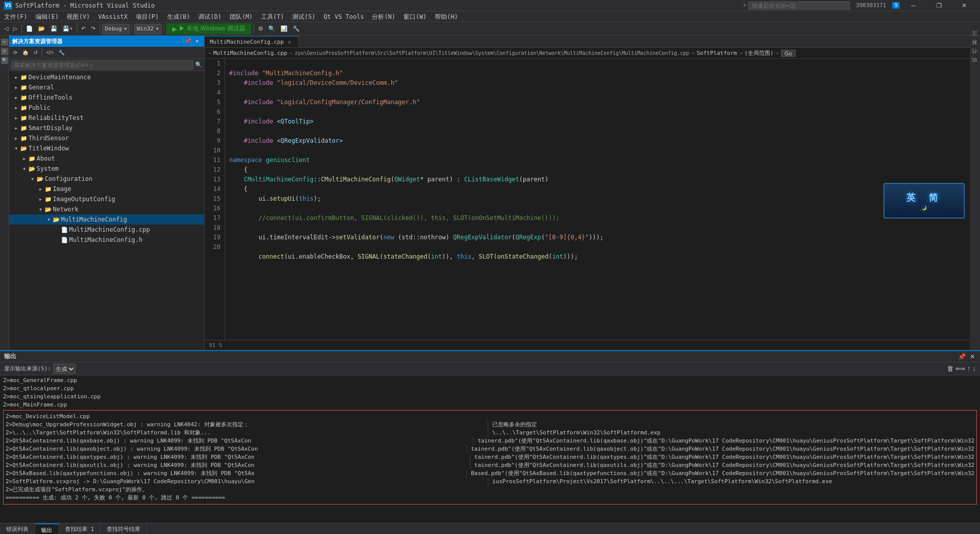 The width and height of the screenshot is (980, 534). Describe the element at coordinates (6, 29) in the screenshot. I see `toolbar-back: ◁` at that location.